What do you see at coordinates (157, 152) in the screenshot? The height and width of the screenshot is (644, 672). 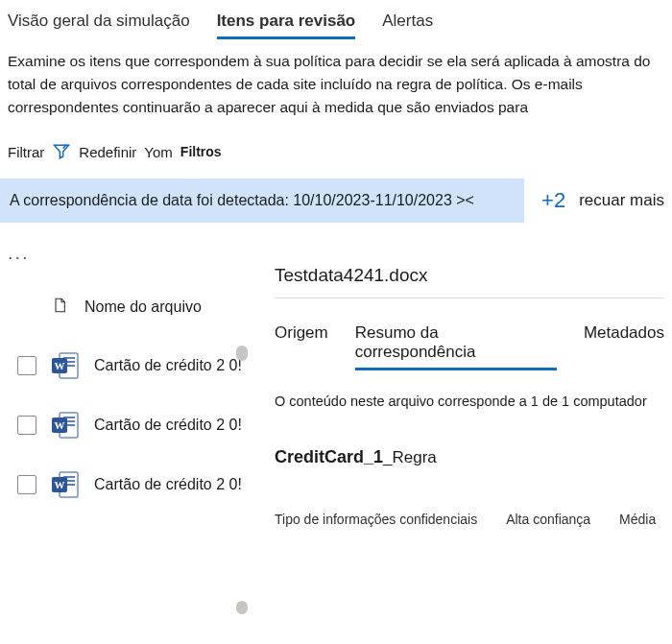 I see `yom-text: Yom` at bounding box center [157, 152].